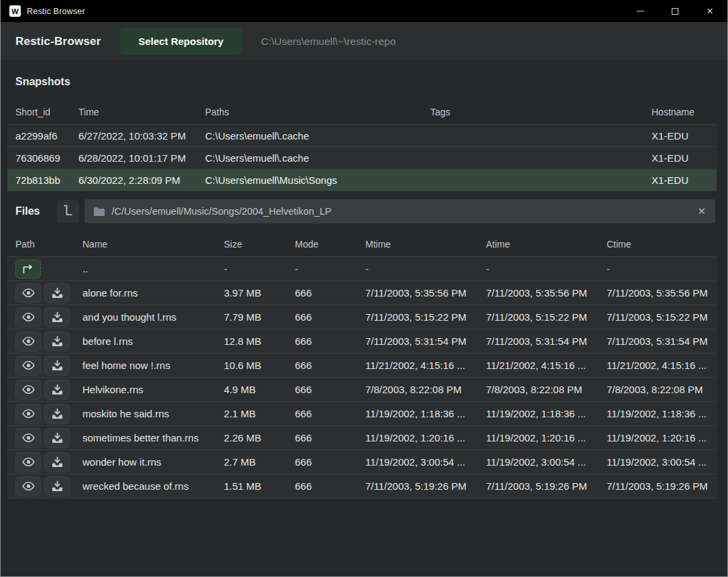 Image resolution: width=728 pixels, height=577 pixels. Describe the element at coordinates (362, 317) in the screenshot. I see `file-row: and you thought l.rns7.79 MB6667/11/2003…` at that location.